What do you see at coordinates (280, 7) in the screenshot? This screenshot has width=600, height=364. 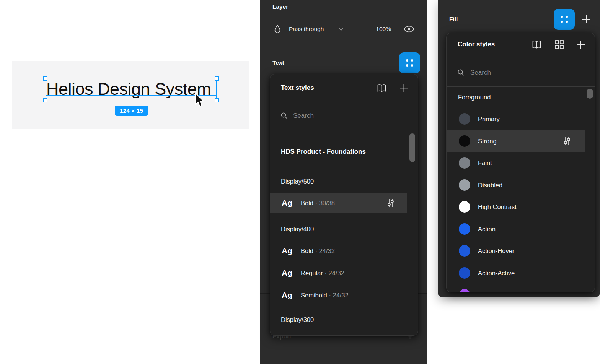 I see `layer-section-title: Layer` at bounding box center [280, 7].